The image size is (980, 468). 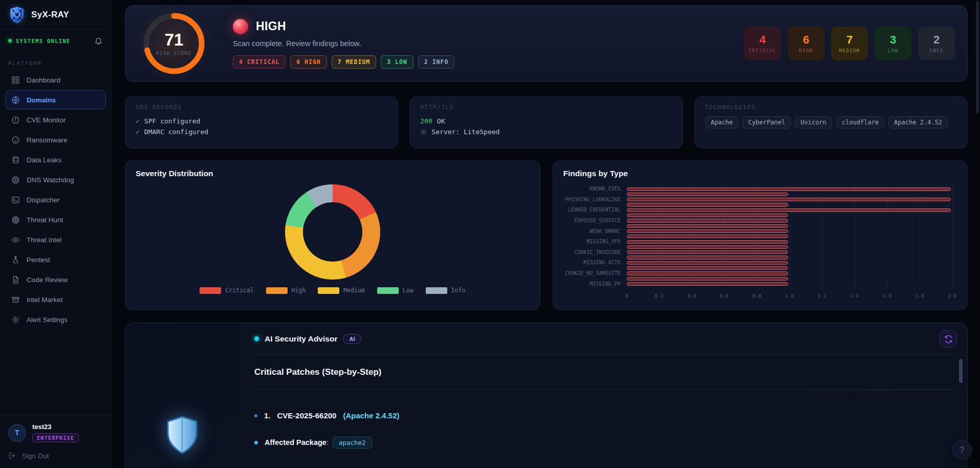 I want to click on sidebar-item-cve-monitor: CVE Monitor, so click(x=55, y=120).